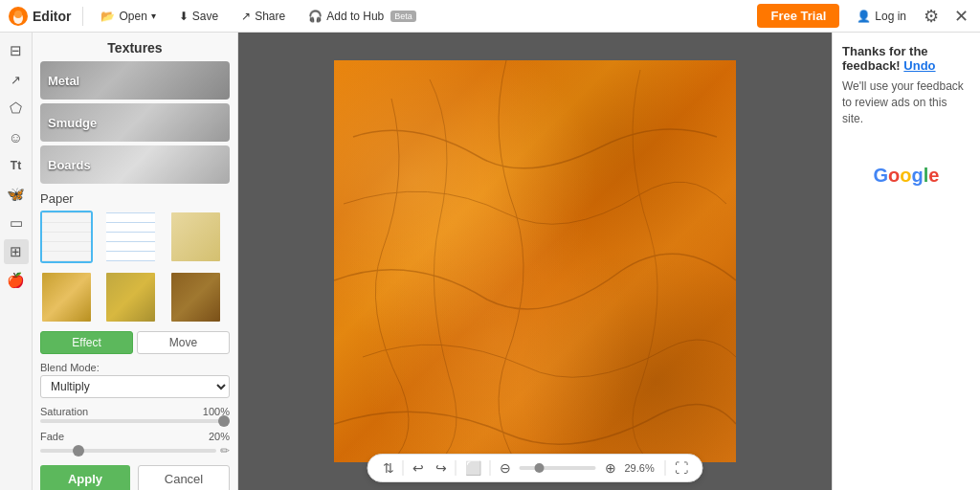 The height and width of the screenshot is (490, 980). What do you see at coordinates (52, 16) in the screenshot?
I see `app-name: Editor` at bounding box center [52, 16].